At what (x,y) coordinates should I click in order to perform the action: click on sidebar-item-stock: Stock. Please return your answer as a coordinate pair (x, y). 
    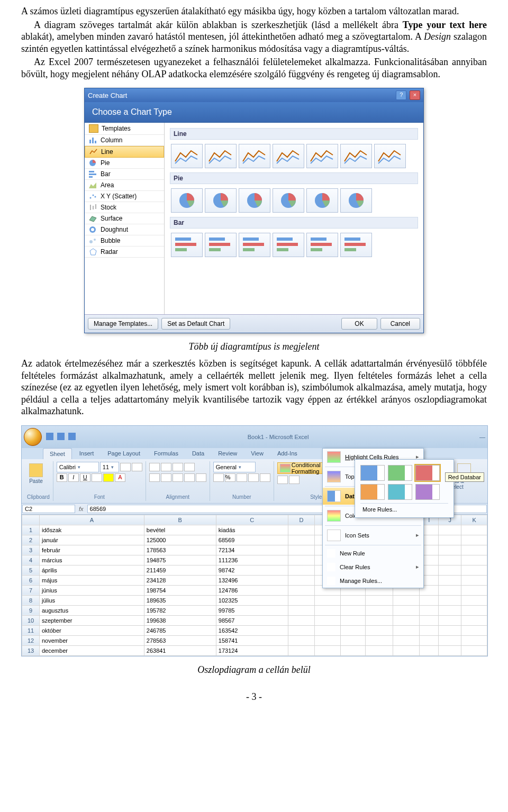
    Looking at the image, I should click on (124, 207).